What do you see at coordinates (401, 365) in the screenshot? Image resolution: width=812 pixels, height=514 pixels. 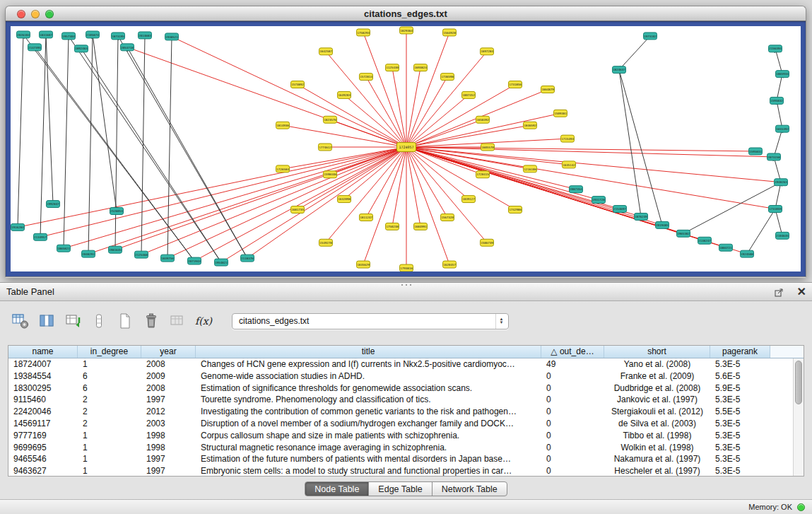 I see `table-row: 1872400712008Changes of HCN gene express…` at bounding box center [401, 365].